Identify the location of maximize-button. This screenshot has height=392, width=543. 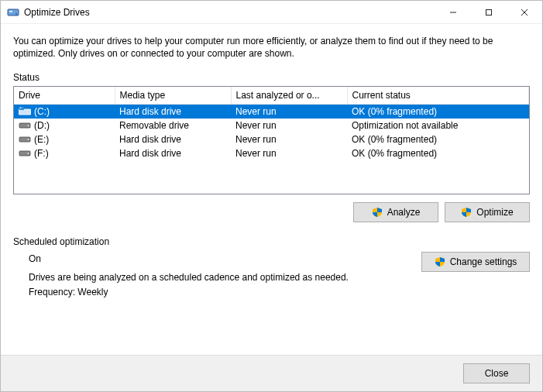
(489, 12).